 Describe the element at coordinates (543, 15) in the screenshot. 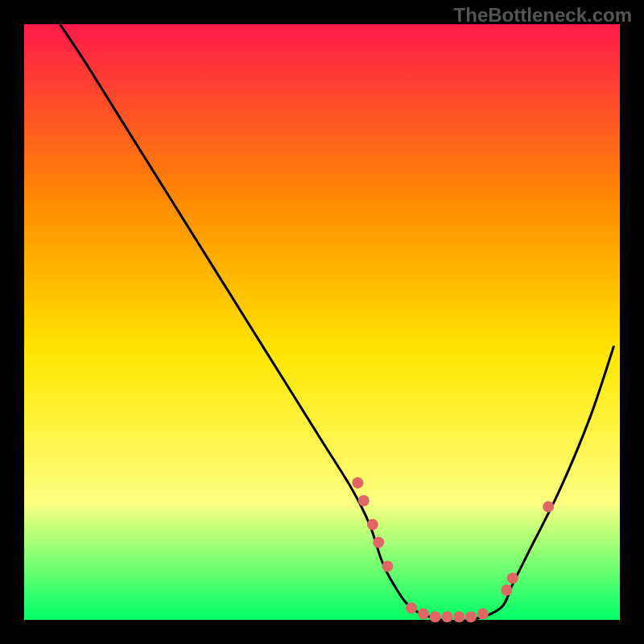

I see `watermark-text: TheBottleneck.com` at that location.